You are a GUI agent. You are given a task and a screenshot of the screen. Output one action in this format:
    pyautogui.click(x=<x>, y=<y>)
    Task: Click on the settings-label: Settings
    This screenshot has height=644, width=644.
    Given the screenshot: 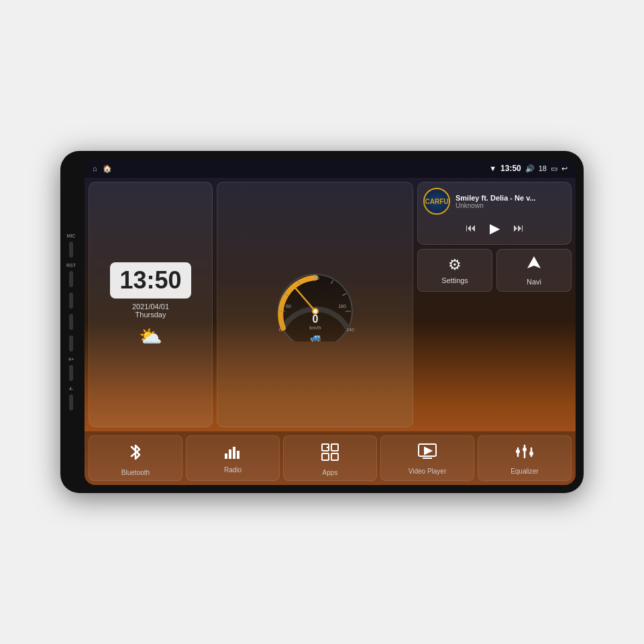 What is the action you would take?
    pyautogui.click(x=455, y=280)
    